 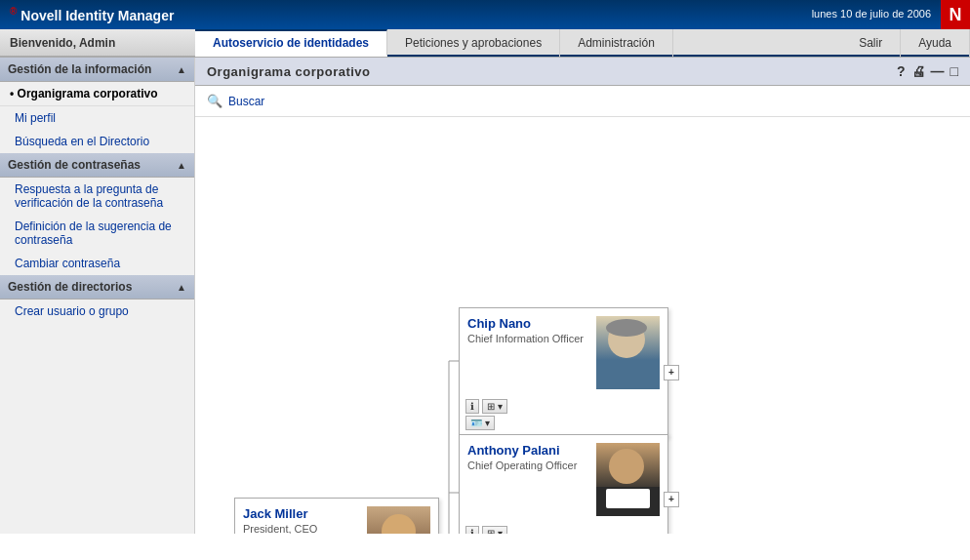 I want to click on sidebar-item-busqueda: Búsqueda en el Directorio, so click(x=98, y=141).